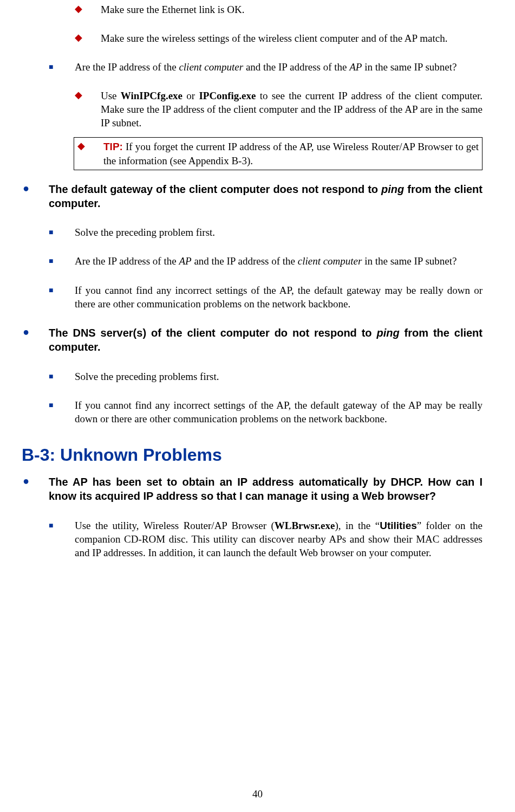 This screenshot has height=812, width=515. What do you see at coordinates (265, 261) in the screenshot?
I see `list-item: ■ Are the IP address of the AP and the I…` at bounding box center [265, 261].